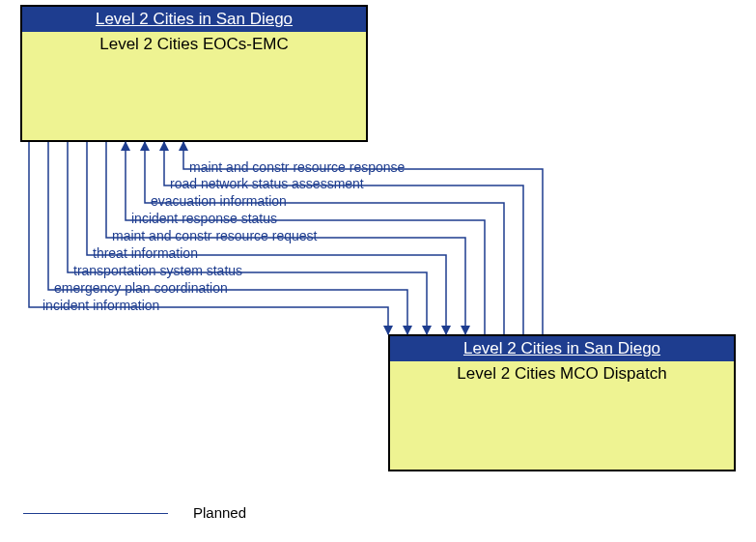  Describe the element at coordinates (145, 253) in the screenshot. I see `flow-label: threat information` at that location.